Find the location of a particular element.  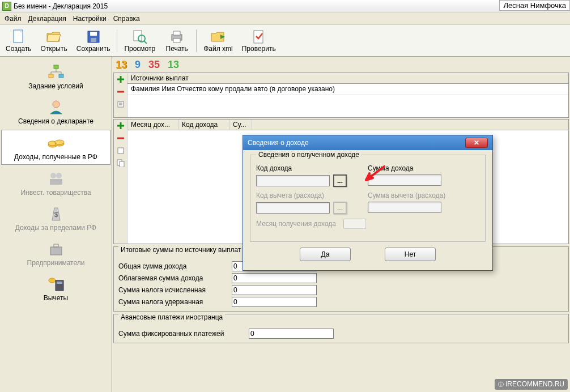

remove-source-button is located at coordinates (121, 92).